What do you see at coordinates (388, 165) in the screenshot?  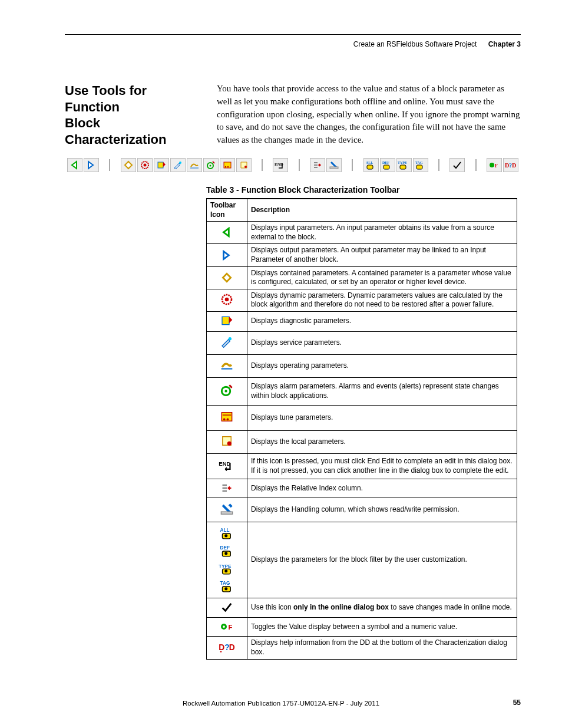 I see `filter-def-icon: DEF` at bounding box center [388, 165].